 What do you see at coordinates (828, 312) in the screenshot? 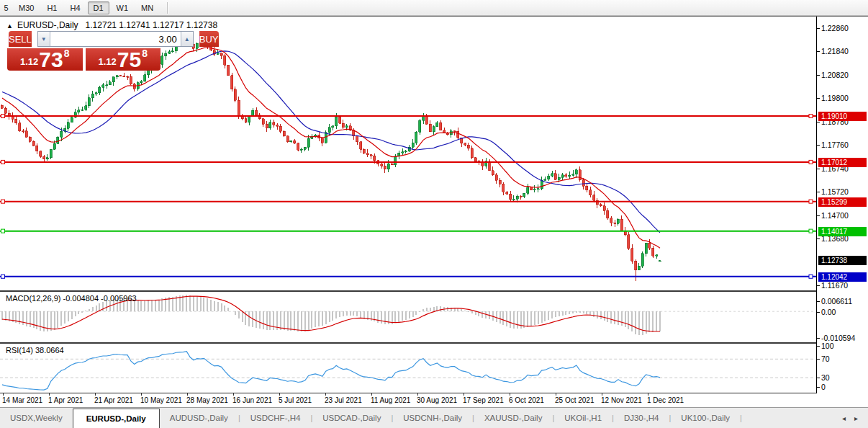
I see `macd-axis-label: 0.00` at bounding box center [828, 312].